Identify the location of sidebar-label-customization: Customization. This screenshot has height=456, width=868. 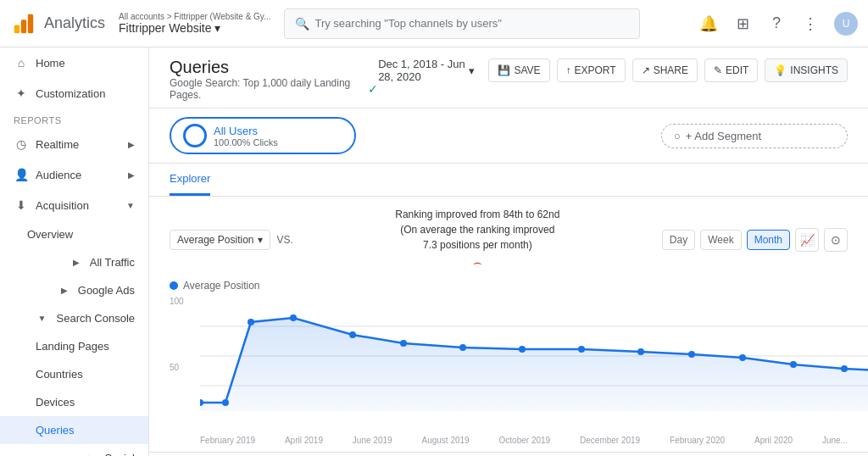
(70, 93).